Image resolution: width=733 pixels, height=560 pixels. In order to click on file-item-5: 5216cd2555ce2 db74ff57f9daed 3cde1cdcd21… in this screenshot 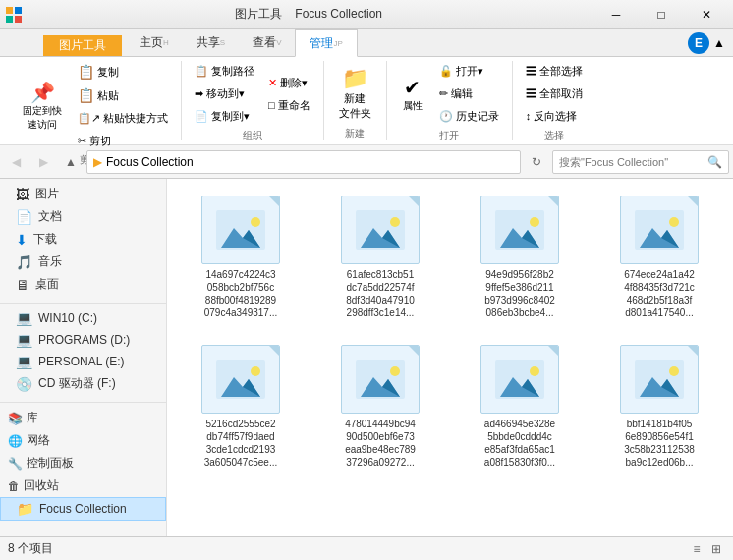, I will do `click(241, 407)`.